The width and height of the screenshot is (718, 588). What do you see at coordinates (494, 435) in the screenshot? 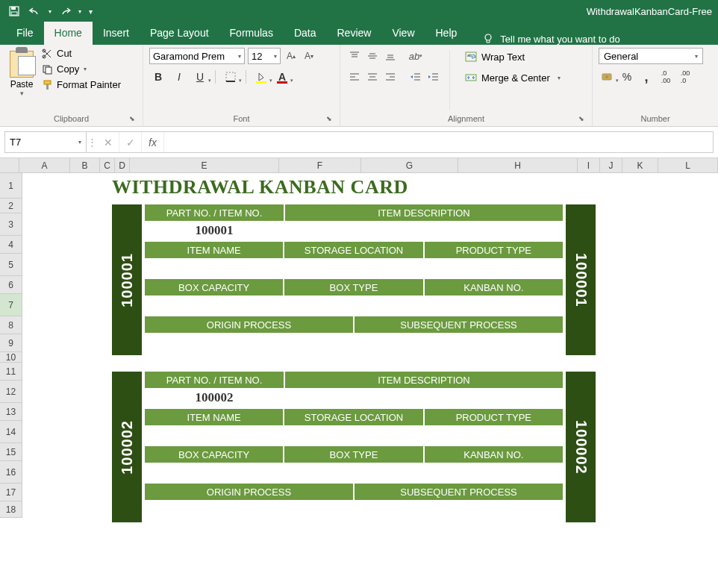
I see `card2-product-type-value` at bounding box center [494, 435].